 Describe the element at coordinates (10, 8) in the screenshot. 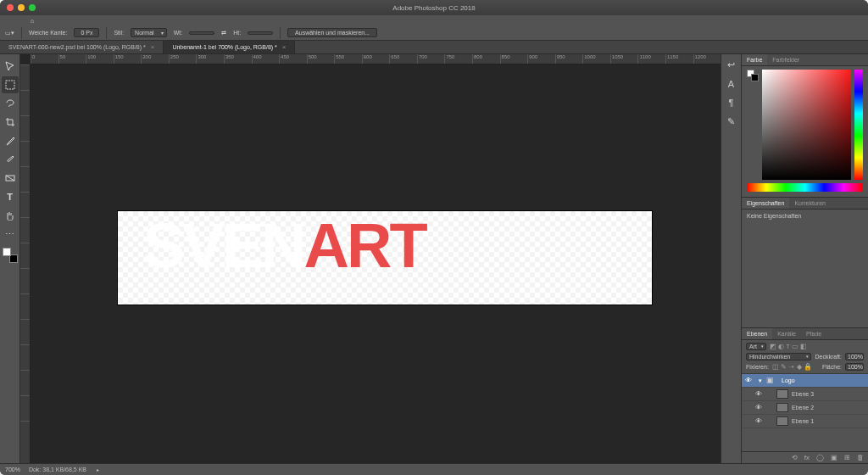

I see `close-window-button` at that location.